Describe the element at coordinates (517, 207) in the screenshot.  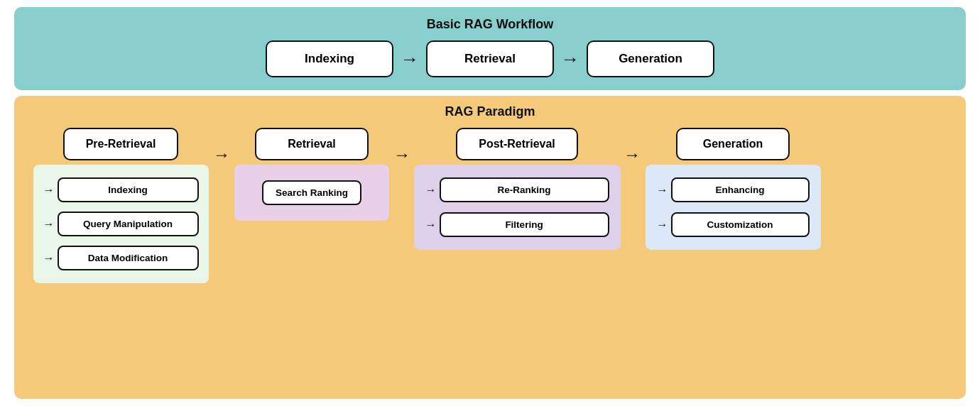
I see `post-sub-inner: → Re-Ranking → Filtering` at that location.